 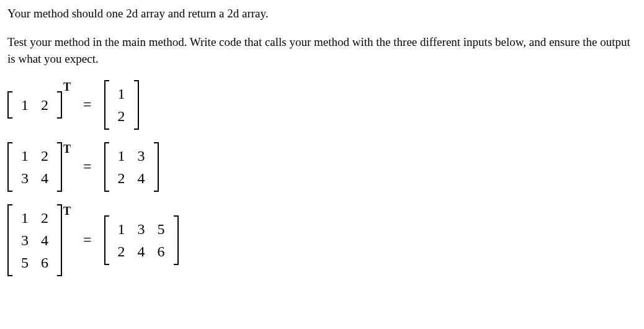 I want to click on eq2-left-matrix: 1 2 3 4, so click(x=35, y=167).